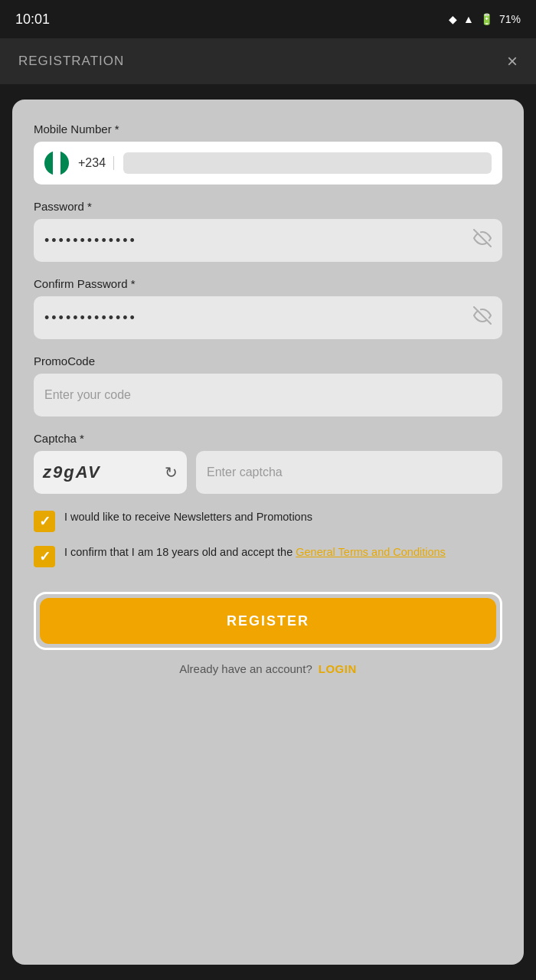 This screenshot has height=980, width=536. I want to click on status-time: 10:01, so click(32, 20).